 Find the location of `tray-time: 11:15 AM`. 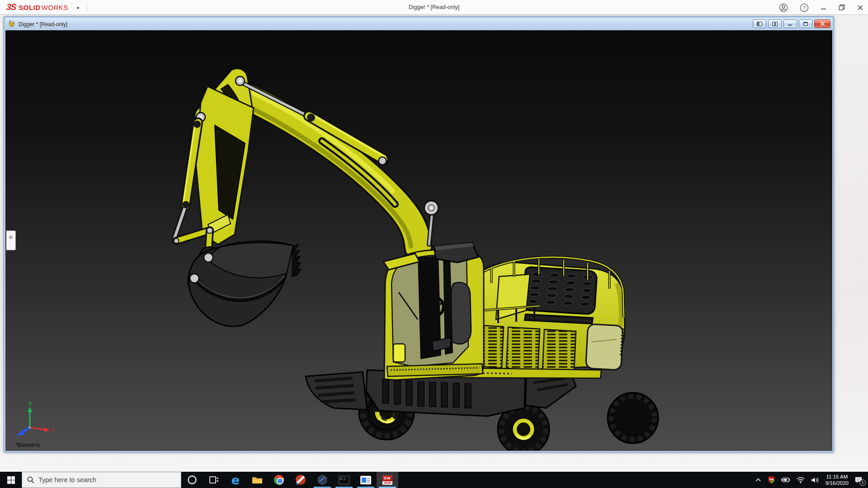

tray-time: 11:15 AM is located at coordinates (837, 477).